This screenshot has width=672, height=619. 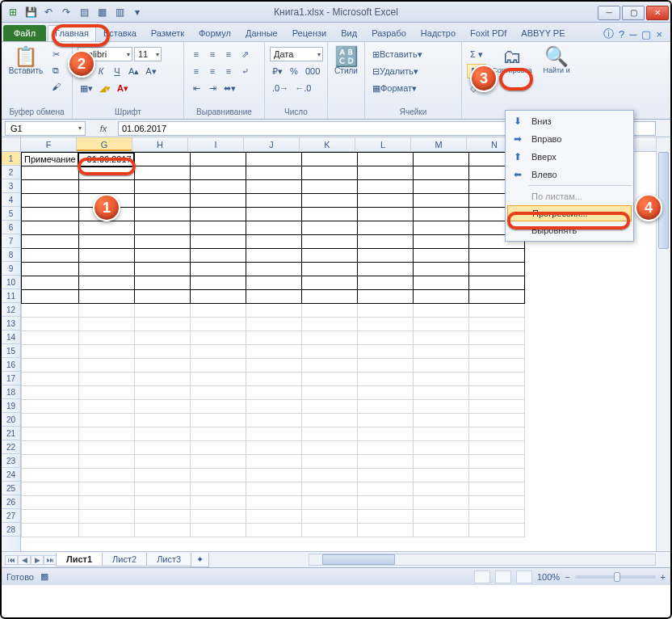 What do you see at coordinates (245, 71) in the screenshot?
I see `wrap-button: ⤶` at bounding box center [245, 71].